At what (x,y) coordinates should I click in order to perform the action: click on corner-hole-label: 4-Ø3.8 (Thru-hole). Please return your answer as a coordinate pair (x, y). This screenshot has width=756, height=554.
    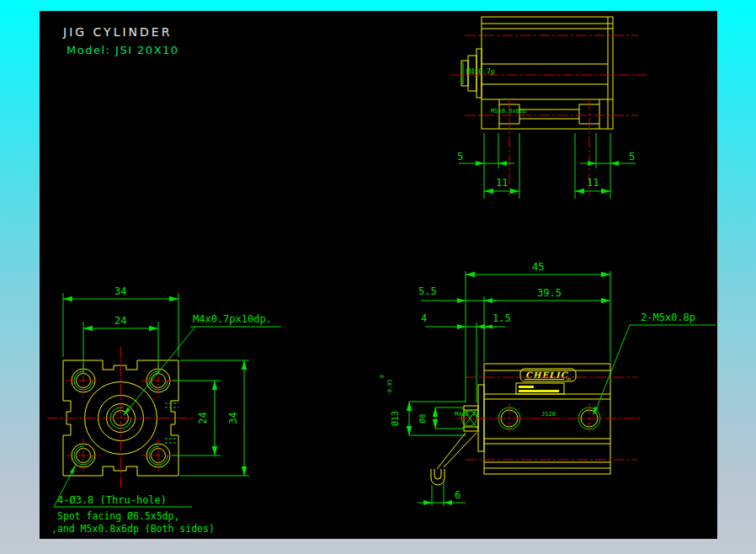
    Looking at the image, I should click on (112, 500).